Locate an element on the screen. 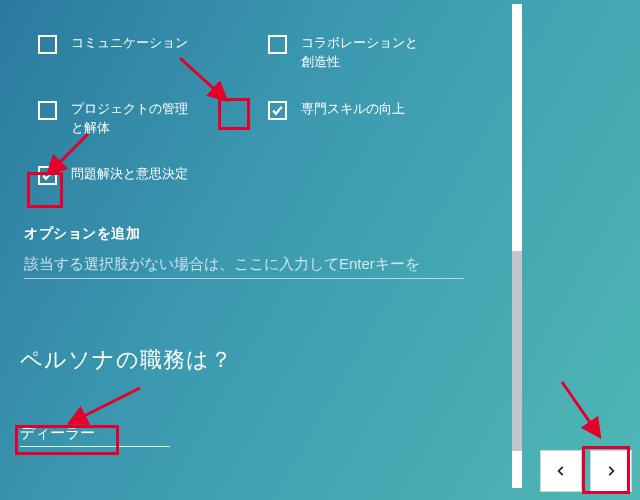 This screenshot has width=640, height=500. persona-role-question: ペルソナの職務は？ is located at coordinates (250, 360).